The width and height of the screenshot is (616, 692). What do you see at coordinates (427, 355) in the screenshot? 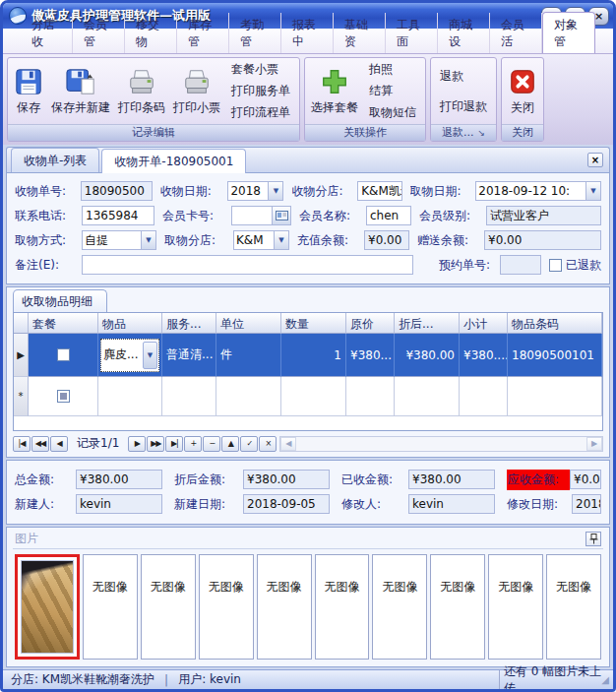
I see `discount-price-cell: ¥380.00` at bounding box center [427, 355].